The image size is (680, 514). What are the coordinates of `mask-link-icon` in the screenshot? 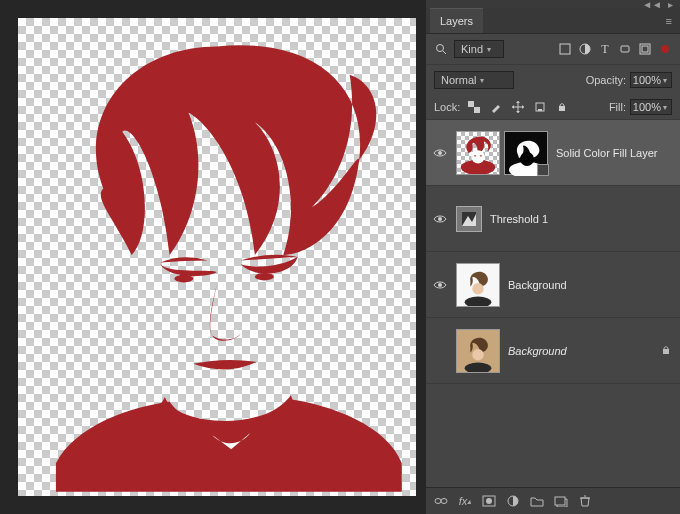 It's located at (543, 170).